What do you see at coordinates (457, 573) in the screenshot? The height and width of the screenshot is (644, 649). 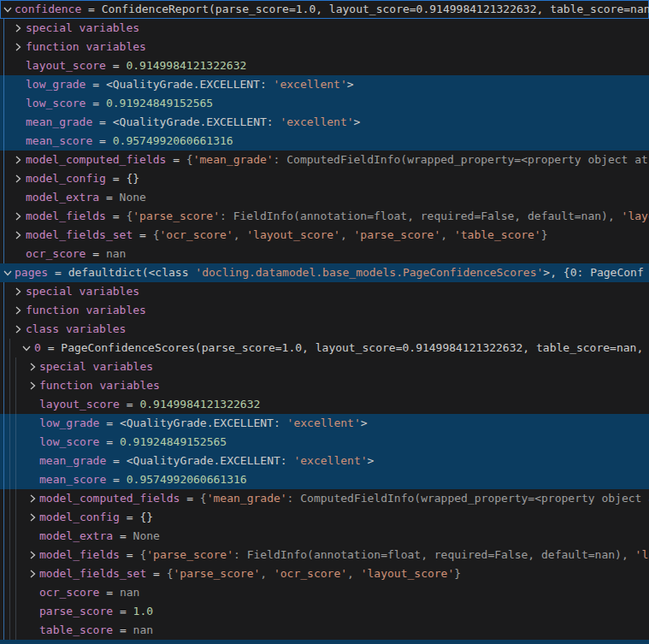 I see `variable-value-segment: }` at bounding box center [457, 573].